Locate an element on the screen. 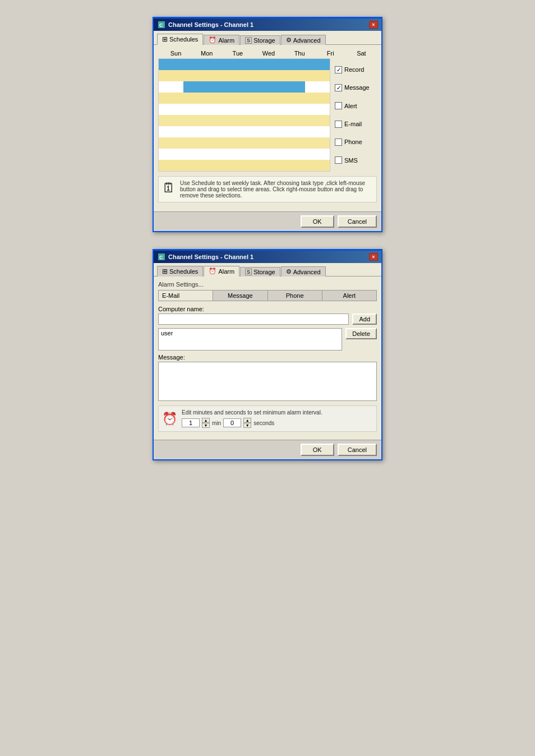 The height and width of the screenshot is (756, 535). checkbox-sms: SMS is located at coordinates (356, 160).